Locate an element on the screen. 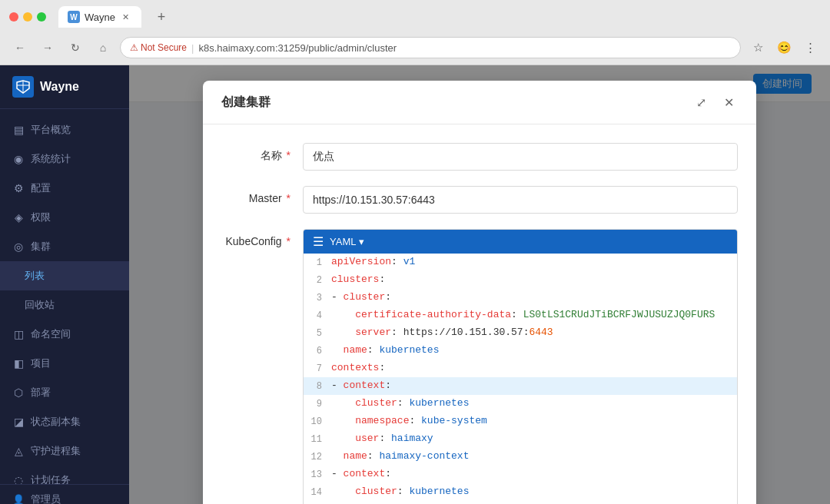 The image size is (830, 504). sidebar-item-label: 回收站 is located at coordinates (40, 305).